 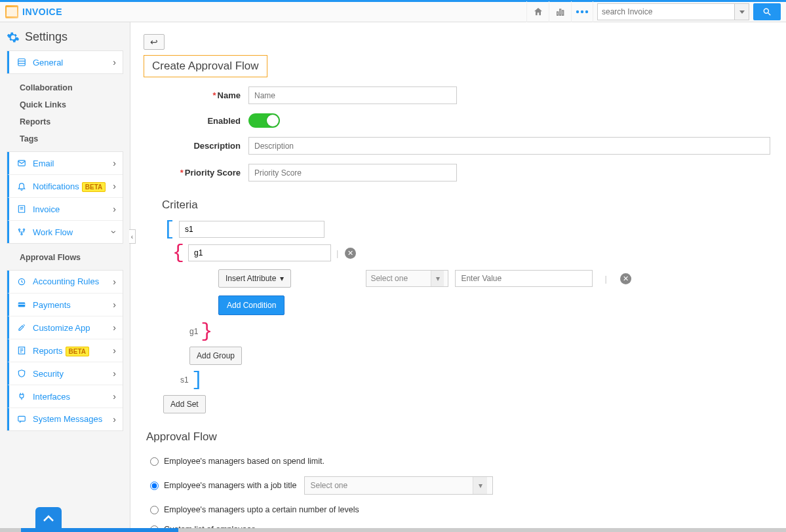 I want to click on sidebar-item-payments: Payments ›, so click(x=65, y=305).